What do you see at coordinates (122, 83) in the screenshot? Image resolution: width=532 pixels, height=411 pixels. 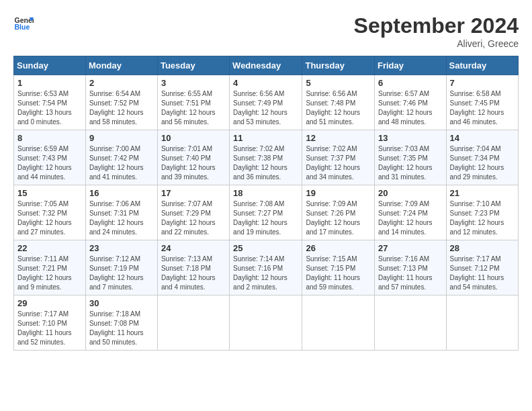 I see `day-number: 2` at bounding box center [122, 83].